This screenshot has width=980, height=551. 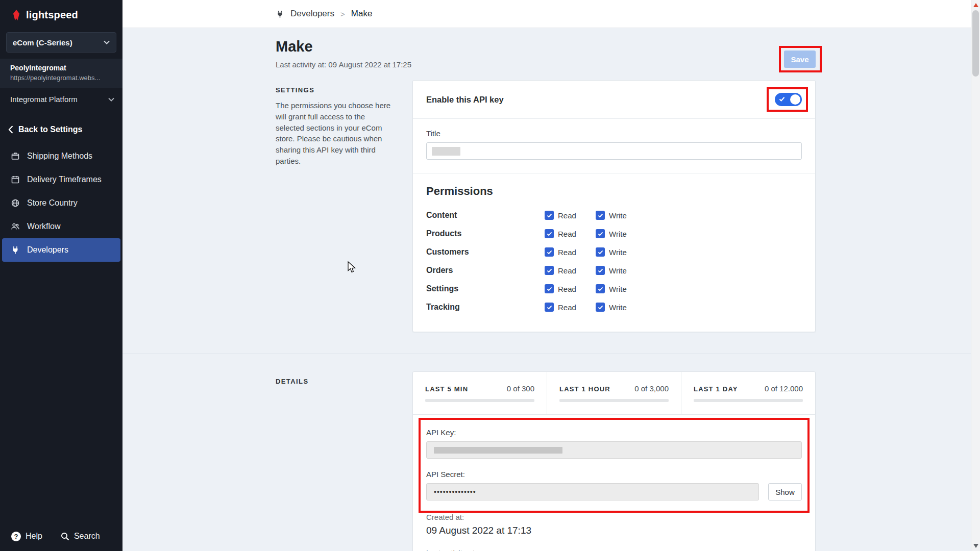 What do you see at coordinates (788, 99) in the screenshot?
I see `enable-api-key-toggle` at bounding box center [788, 99].